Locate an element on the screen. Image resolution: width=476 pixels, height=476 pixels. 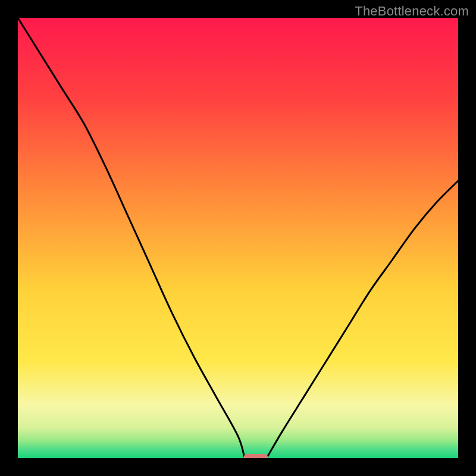
watermark-text: TheBottleneck.com is located at coordinates (412, 11).